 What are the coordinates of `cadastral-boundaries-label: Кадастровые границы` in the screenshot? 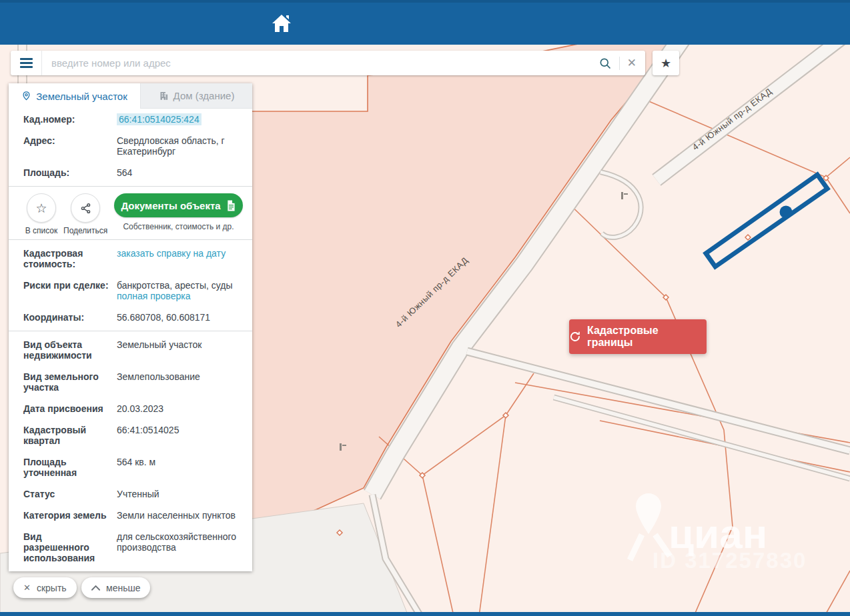 It's located at (647, 337).